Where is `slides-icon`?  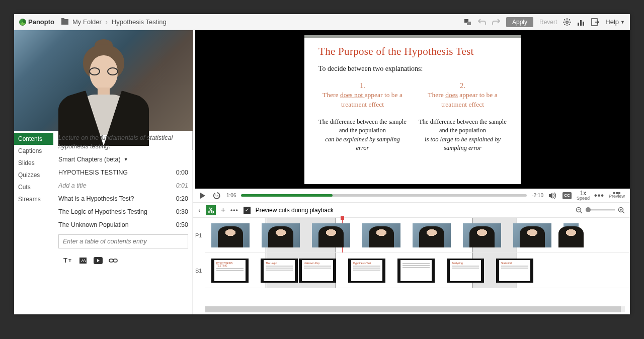 slides-icon is located at coordinates (83, 261).